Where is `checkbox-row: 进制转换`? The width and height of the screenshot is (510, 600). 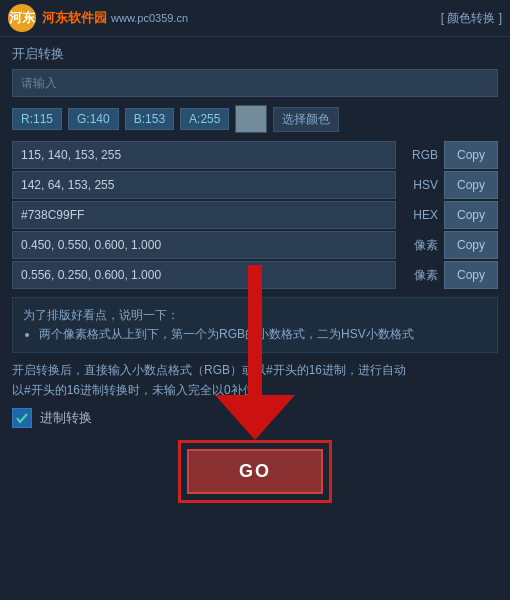
checkbox-row: 进制转换 is located at coordinates (255, 418).